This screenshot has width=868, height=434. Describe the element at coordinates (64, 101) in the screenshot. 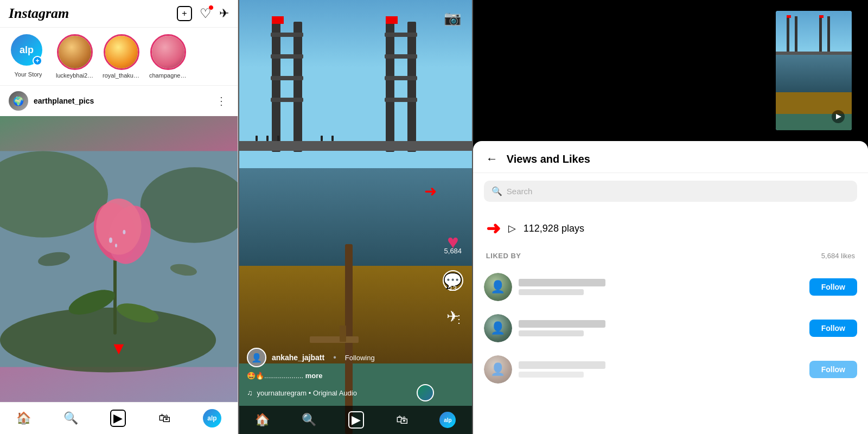

I see `post-username: earthplanet_pics` at that location.